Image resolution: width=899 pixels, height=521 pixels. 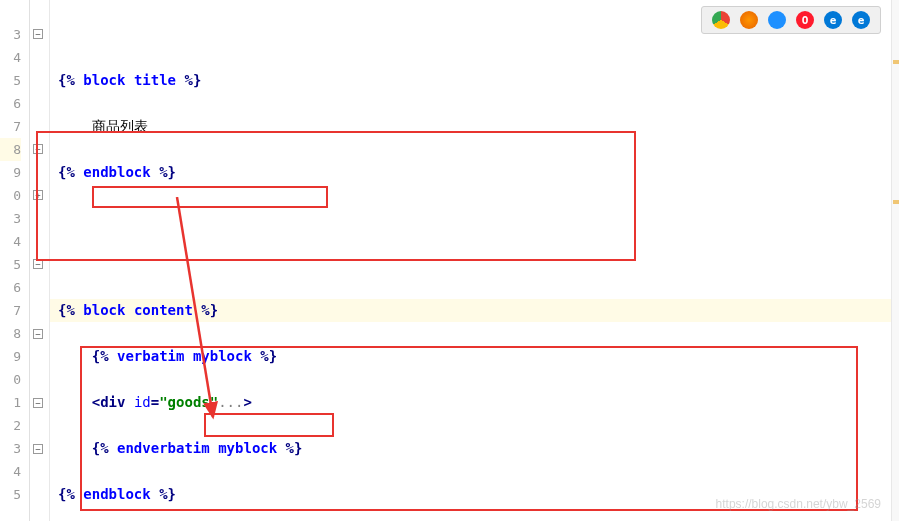 What do you see at coordinates (478, 80) in the screenshot?
I see `code-line: {% block title %}` at bounding box center [478, 80].